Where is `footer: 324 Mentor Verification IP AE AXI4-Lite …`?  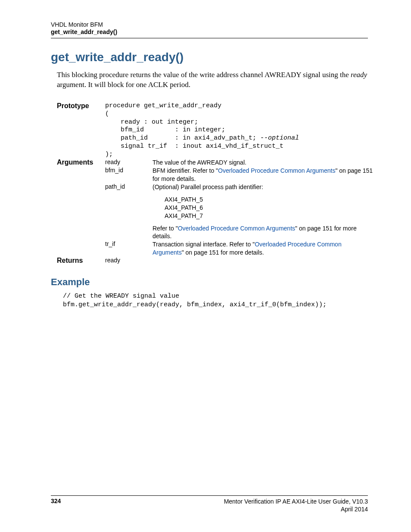
footer: 324 Mentor Verification IP AE AXI4-Lite … is located at coordinates (209, 504).